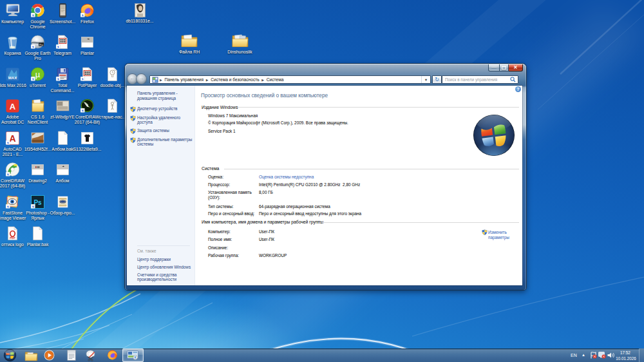  Describe the element at coordinates (38, 75) in the screenshot. I see `svg-text: µ` at that location.